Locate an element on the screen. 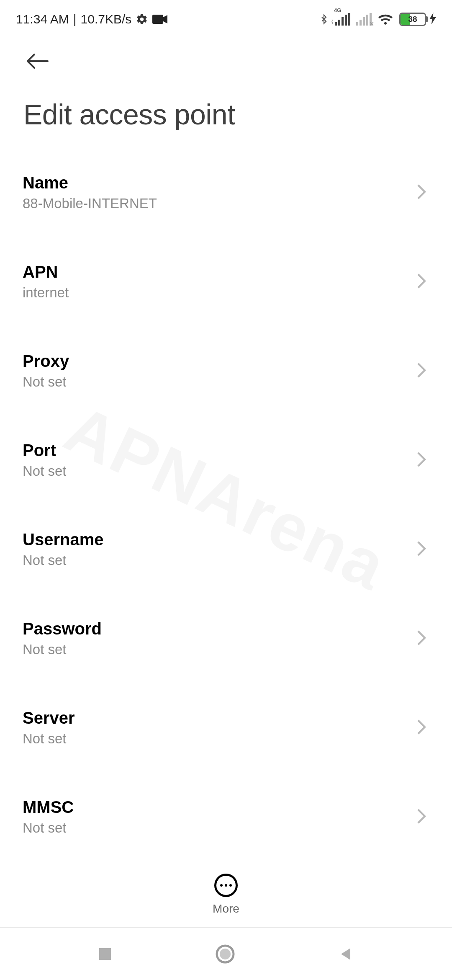 This screenshot has height=980, width=452. field-username: Username Not set is located at coordinates (226, 549).